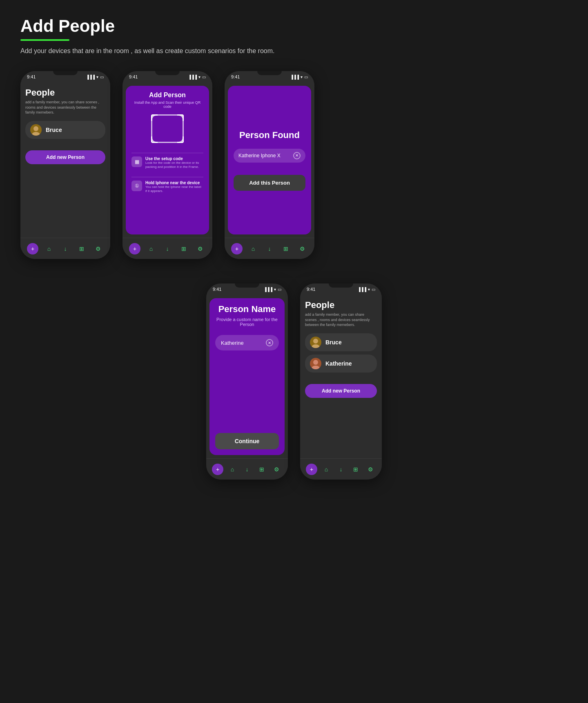 This screenshot has height=703, width=588. I want to click on nav-add-2: +, so click(135, 249).